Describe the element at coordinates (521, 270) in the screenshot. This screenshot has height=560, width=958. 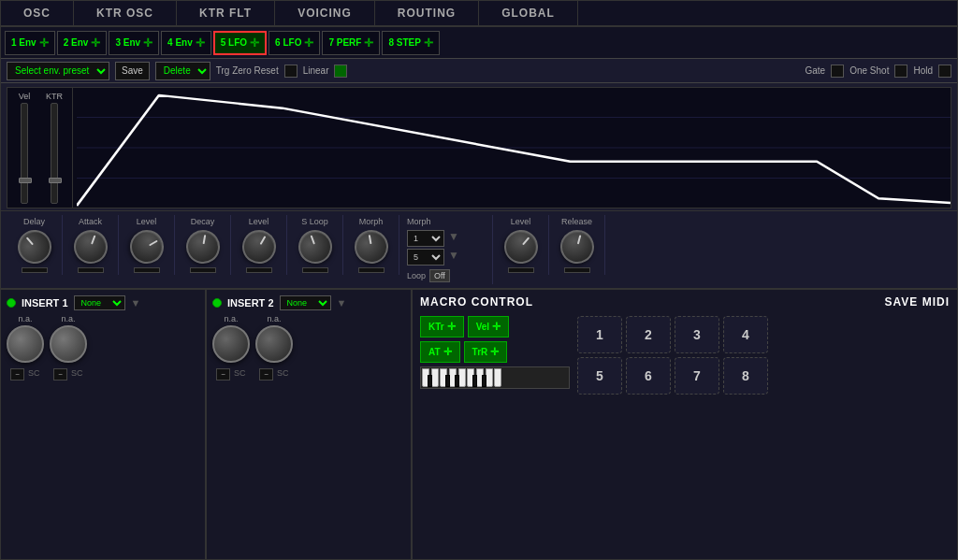
I see `level3-indicator` at that location.